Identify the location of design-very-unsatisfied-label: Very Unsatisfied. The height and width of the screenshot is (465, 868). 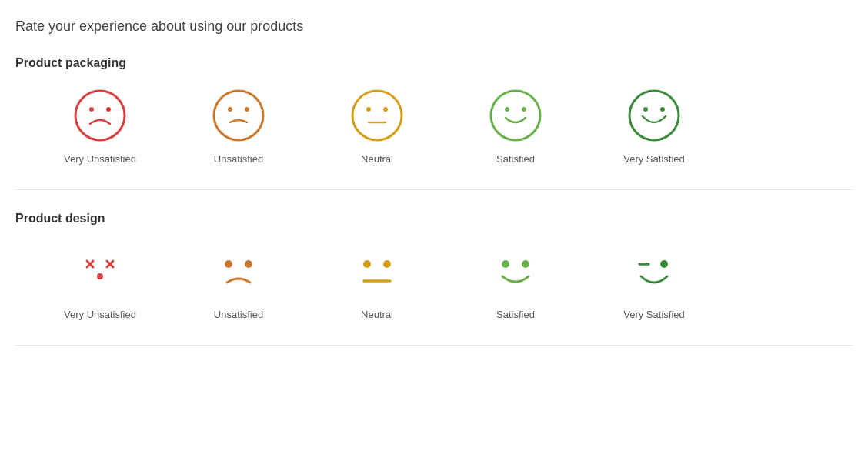
(100, 314).